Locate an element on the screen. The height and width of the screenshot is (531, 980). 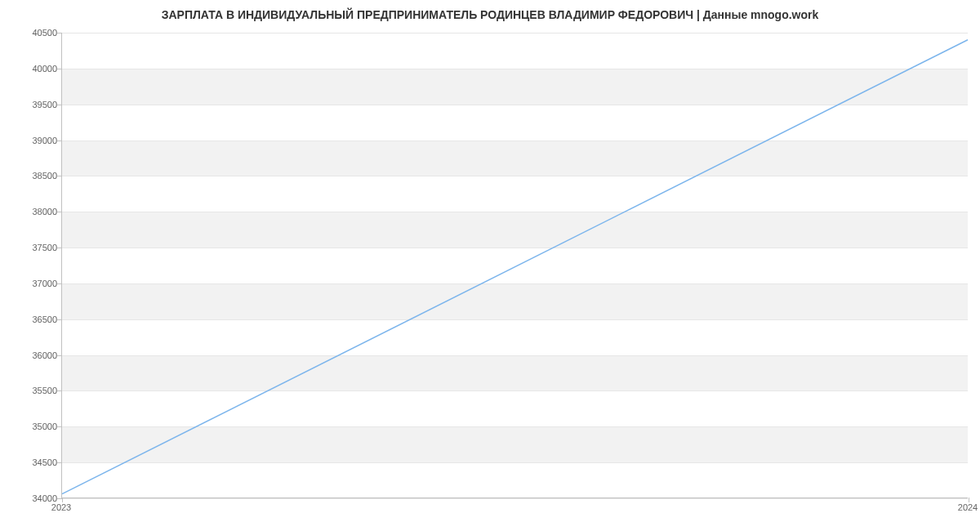
chart-title: ЗАРПЛАТА В ИНДИВИДУАЛЬНЫЙ ПРЕДПРИНИМАТЕЛ… is located at coordinates (490, 15).